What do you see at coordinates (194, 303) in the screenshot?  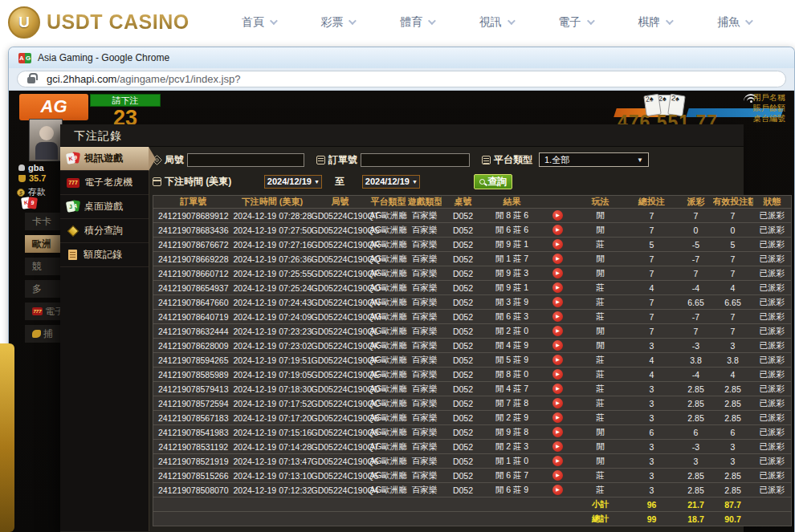 I see `cell-order-number: 241219078647660` at bounding box center [194, 303].